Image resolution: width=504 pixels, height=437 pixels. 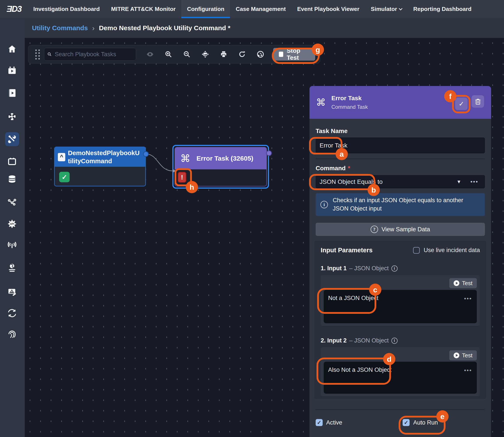 I want to click on use-live-incident-data-label: Use live incident data, so click(x=452, y=250).